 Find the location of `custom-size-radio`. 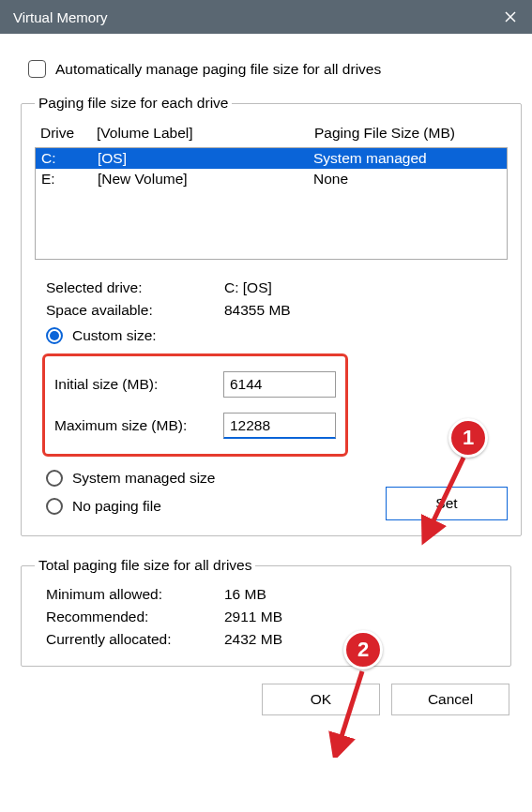

custom-size-radio is located at coordinates (54, 336).